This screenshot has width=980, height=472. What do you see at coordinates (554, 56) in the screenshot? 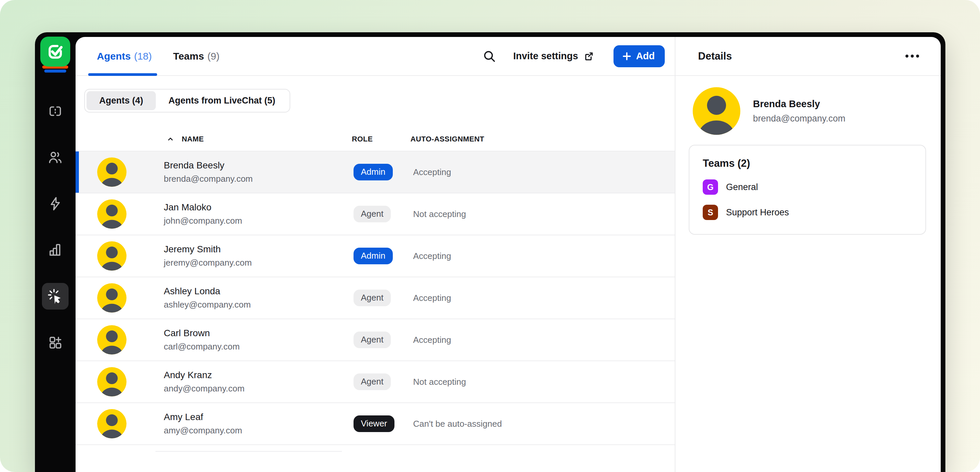
I see `invite-settings-link: Invite settings` at bounding box center [554, 56].